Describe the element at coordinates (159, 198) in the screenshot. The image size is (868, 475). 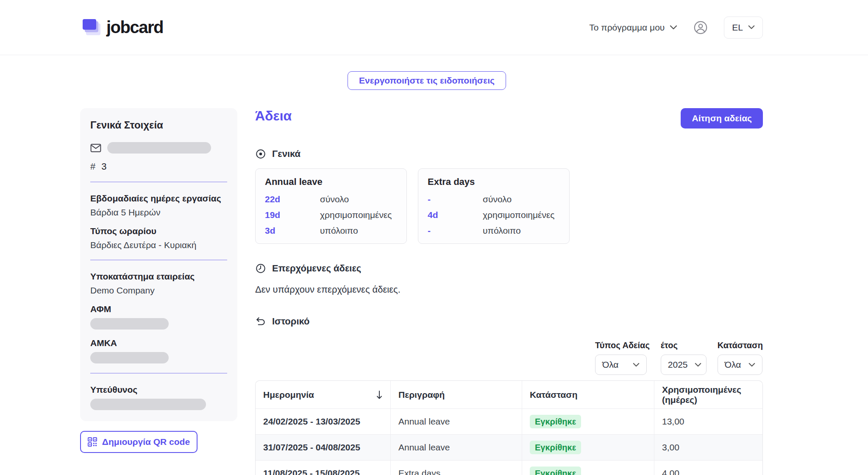
I see `field-label-workdays: Εβδομαδιαίες ημέρες εργασίας` at that location.